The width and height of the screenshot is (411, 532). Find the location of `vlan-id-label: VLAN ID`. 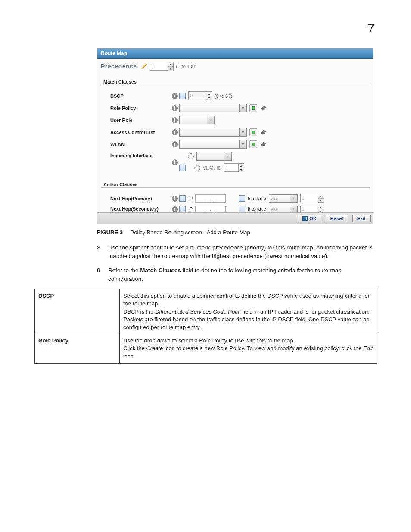

vlan-id-label: VLAN ID is located at coordinates (212, 168).